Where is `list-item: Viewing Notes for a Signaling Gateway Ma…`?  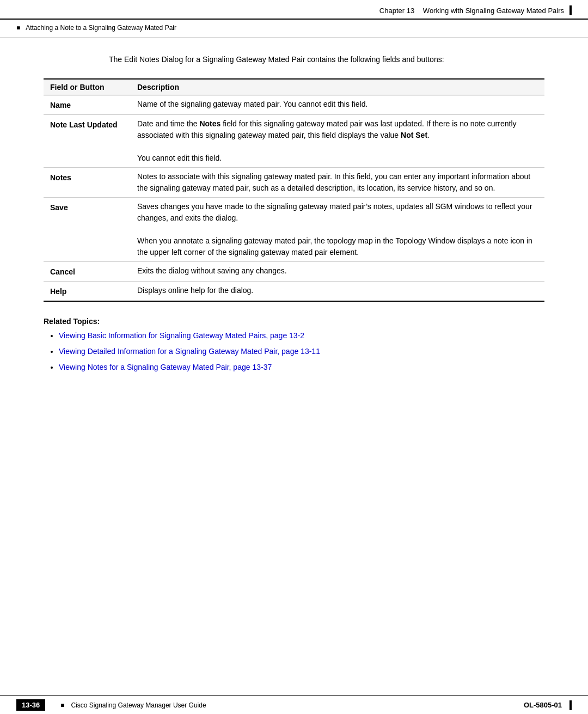
list-item: Viewing Notes for a Signaling Gateway Ma… is located at coordinates (302, 367).